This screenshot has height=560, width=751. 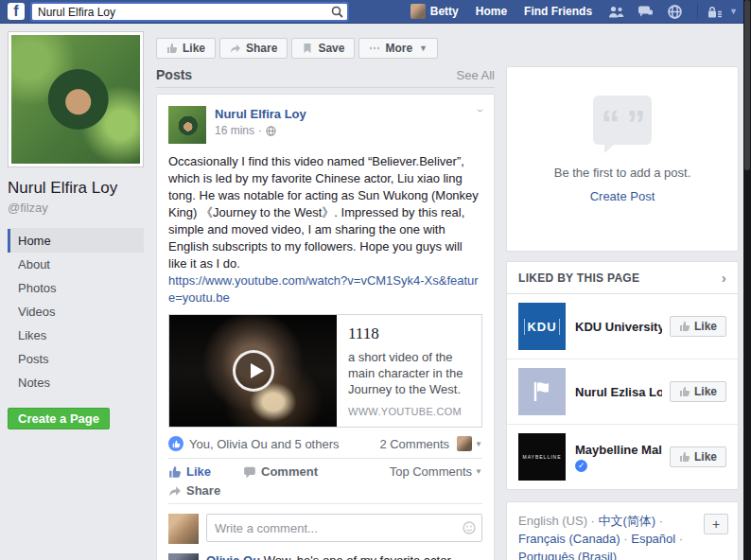 I want to click on profile-photo-card, so click(x=76, y=99).